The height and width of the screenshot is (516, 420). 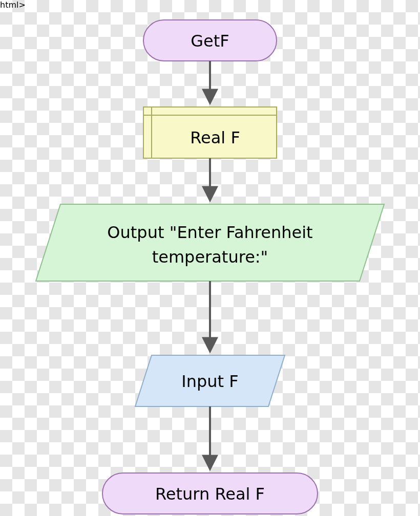 What do you see at coordinates (210, 257) in the screenshot?
I see `io-output-line2: temperature:"` at bounding box center [210, 257].